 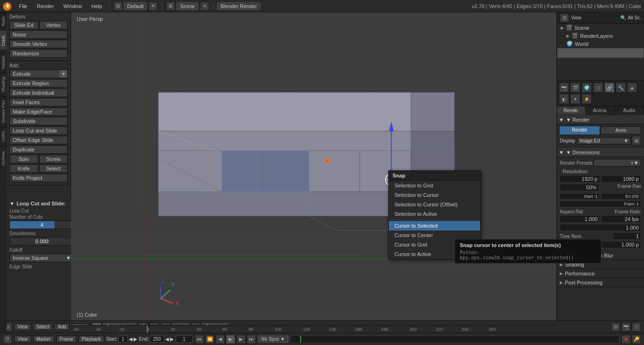 What do you see at coordinates (157, 339) in the screenshot?
I see `end-frame-input: 250` at bounding box center [157, 339].